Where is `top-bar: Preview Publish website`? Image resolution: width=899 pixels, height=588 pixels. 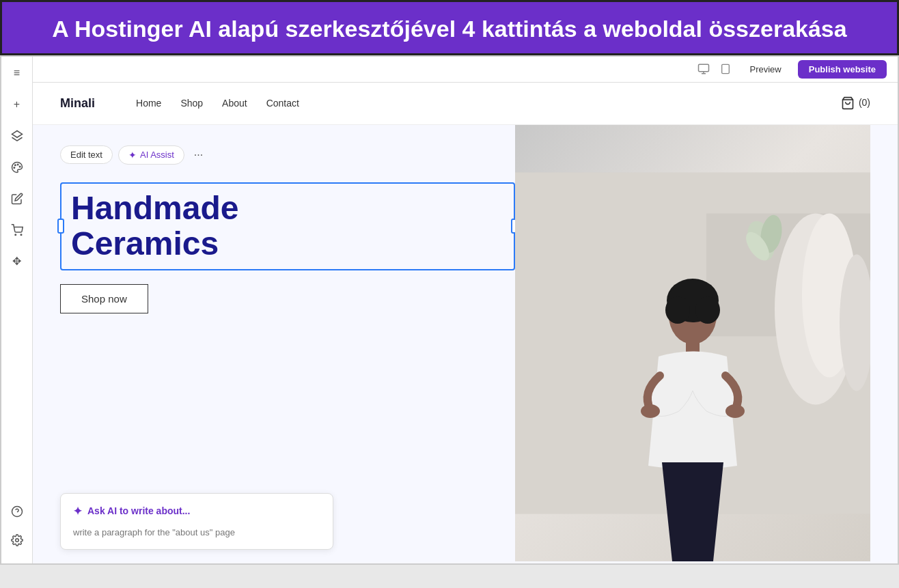
top-bar: Preview Publish website is located at coordinates (465, 70).